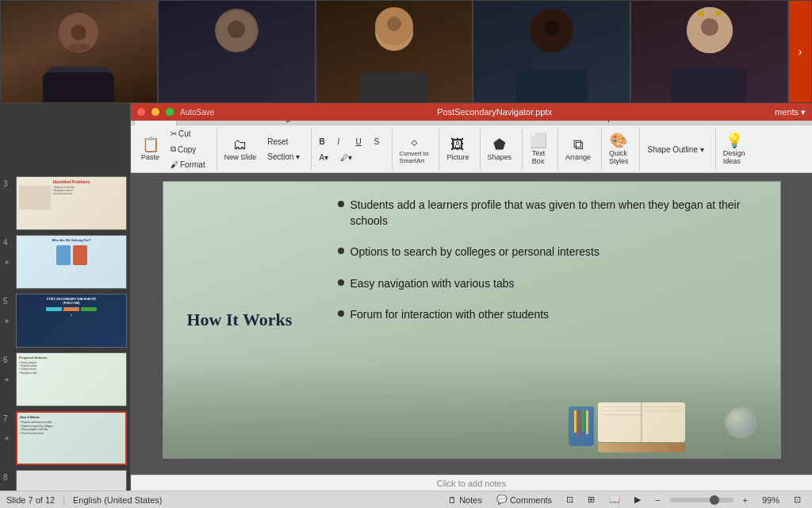 Image resolution: width=812 pixels, height=508 pixels. I want to click on slide-thumb-7: 7 How It Works • Students add learners p…, so click(65, 438).